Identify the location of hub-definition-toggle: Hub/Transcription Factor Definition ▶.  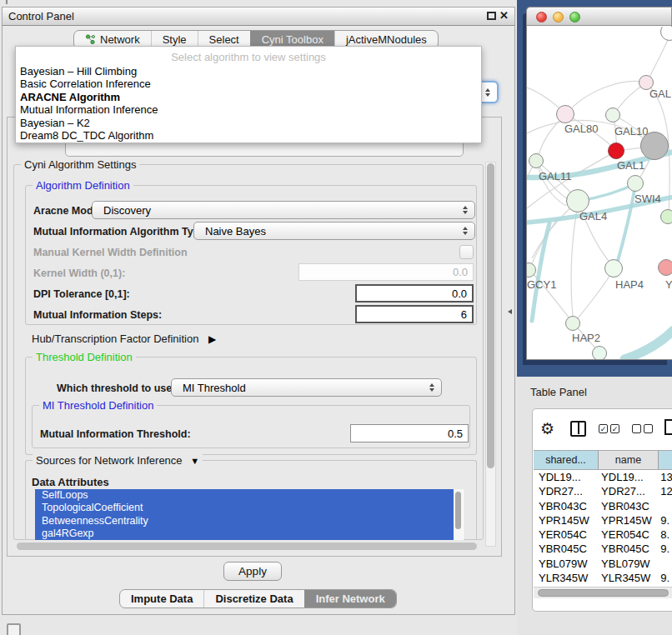
(123, 338).